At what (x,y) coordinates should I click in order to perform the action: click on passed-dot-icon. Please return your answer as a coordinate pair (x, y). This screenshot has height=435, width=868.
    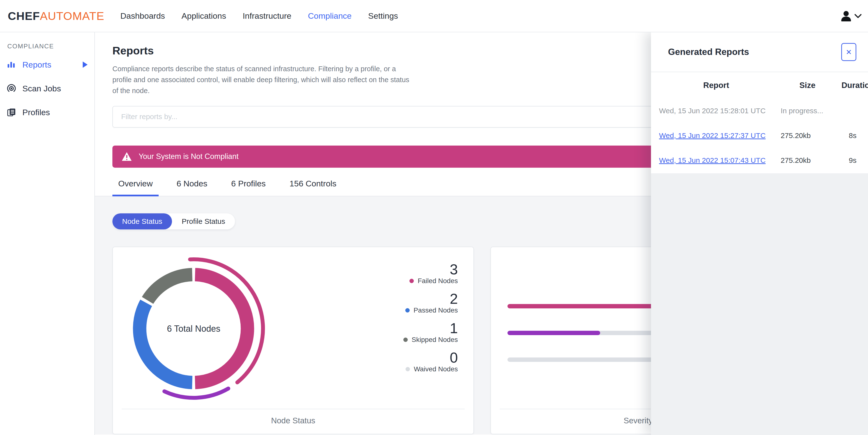
    Looking at the image, I should click on (408, 310).